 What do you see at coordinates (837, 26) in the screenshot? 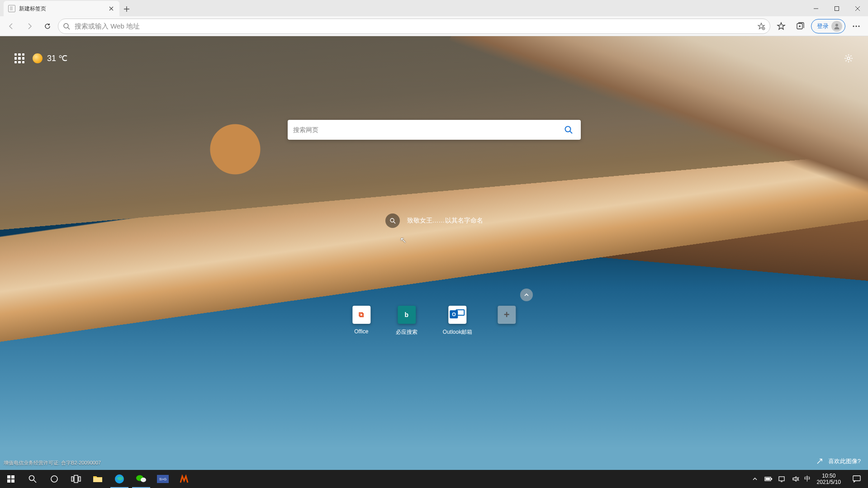
I see `avatar-icon` at bounding box center [837, 26].